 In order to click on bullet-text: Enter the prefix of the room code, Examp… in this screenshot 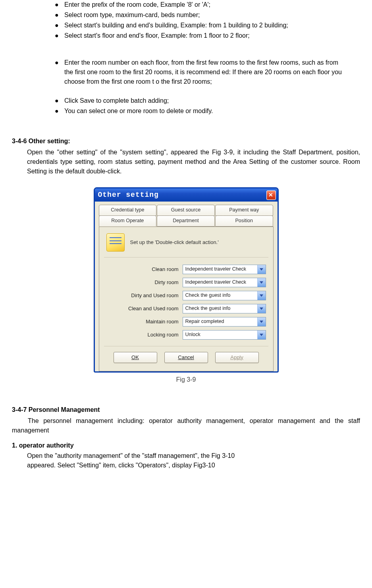, I will do `click(137, 5)`.